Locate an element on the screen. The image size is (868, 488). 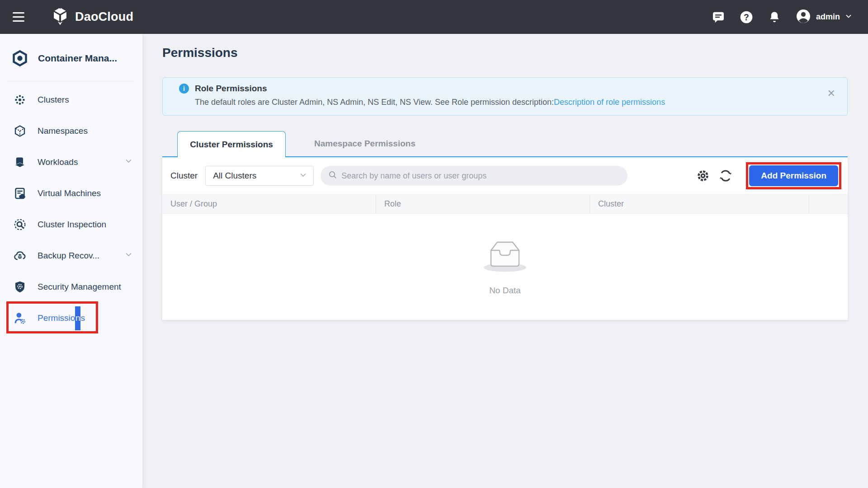
sidebar-item-label: Namespaces is located at coordinates (62, 131).